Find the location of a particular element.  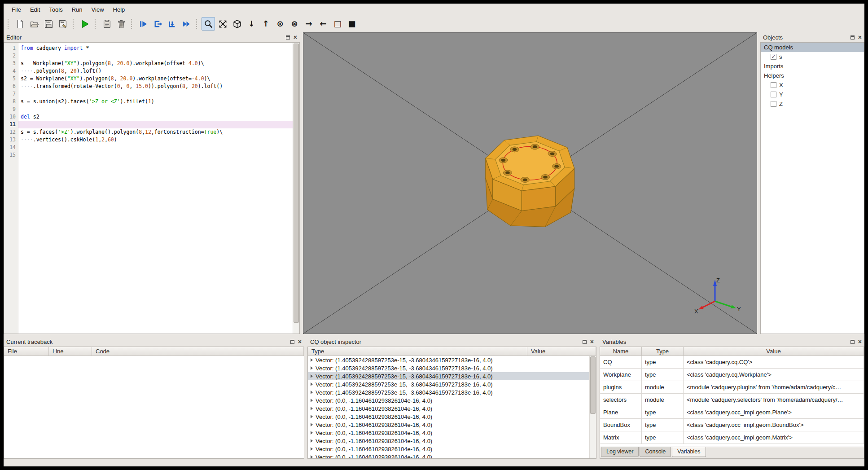

code-line: s2 = Workplane("XY").polygon(8, 20.0).wo… is located at coordinates (155, 79).